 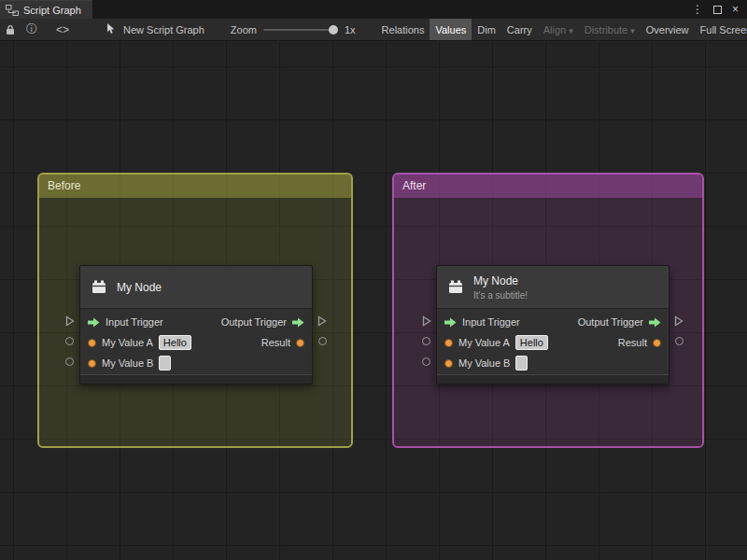 I want to click on zoom-label: Zoom, so click(x=244, y=30).